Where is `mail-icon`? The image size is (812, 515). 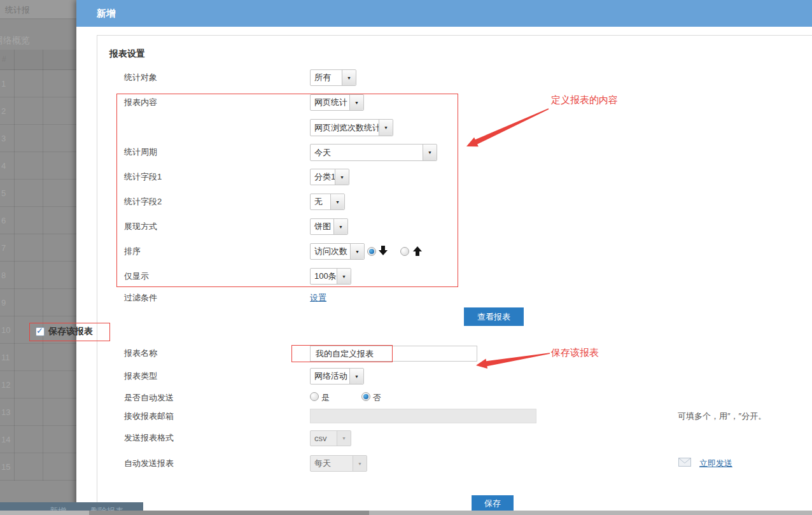
mail-icon is located at coordinates (685, 462).